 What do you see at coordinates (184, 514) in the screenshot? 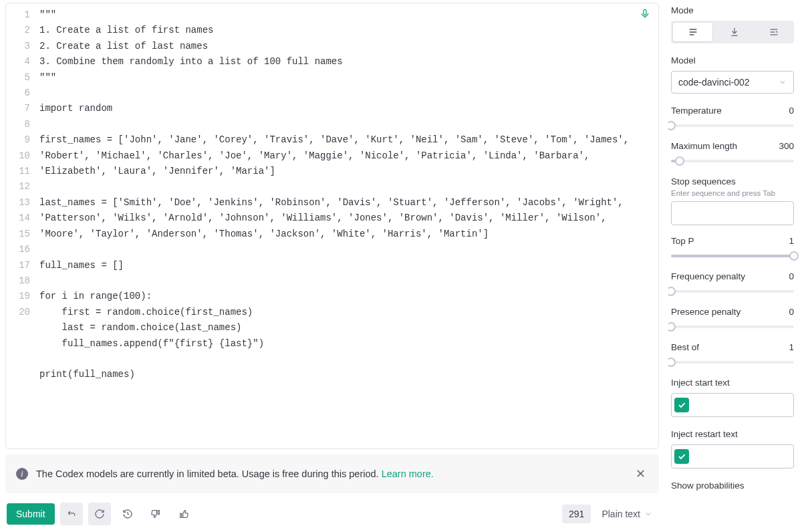
I see `thumbs-up-button` at bounding box center [184, 514].